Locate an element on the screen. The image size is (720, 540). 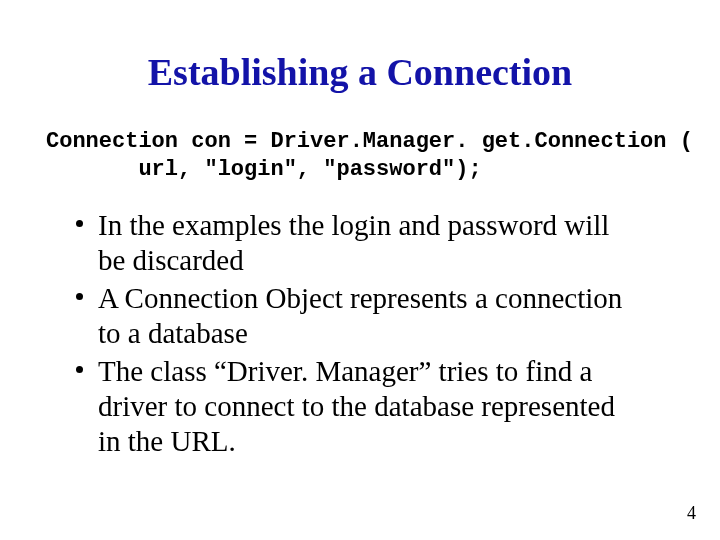
bullet-text: In the examples the login and password w… is located at coordinates (354, 242).